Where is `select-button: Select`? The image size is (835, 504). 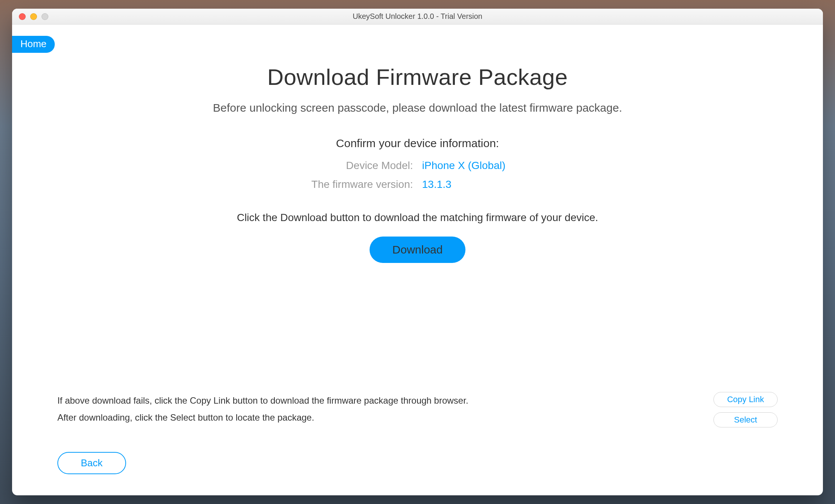
select-button: Select is located at coordinates (746, 420).